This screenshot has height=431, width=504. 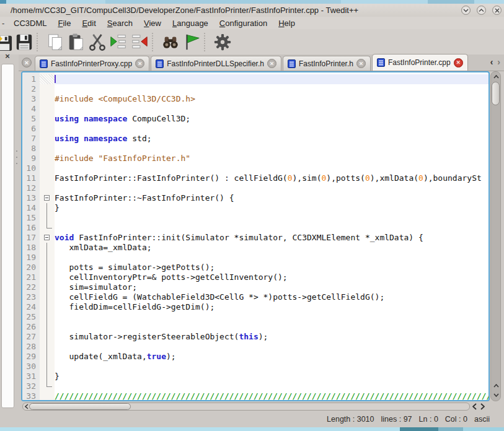 What do you see at coordinates (255, 89) in the screenshot?
I see `code-line-2: 2` at bounding box center [255, 89].